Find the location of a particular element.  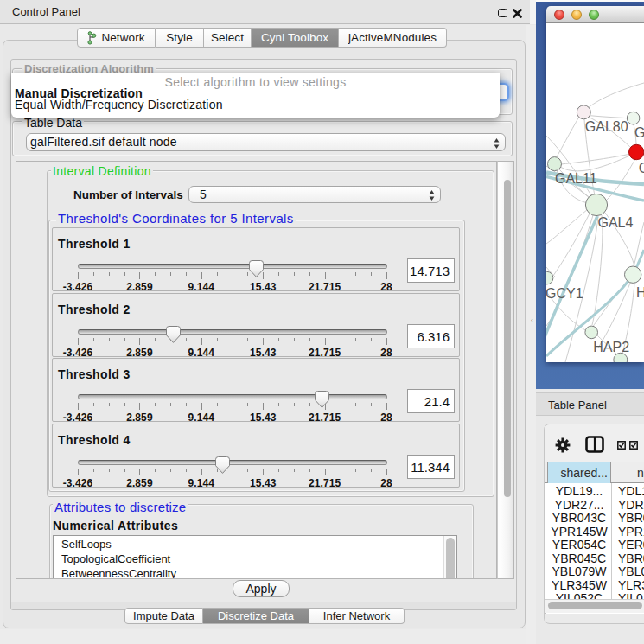

svg-text: GCY1 is located at coordinates (565, 294).